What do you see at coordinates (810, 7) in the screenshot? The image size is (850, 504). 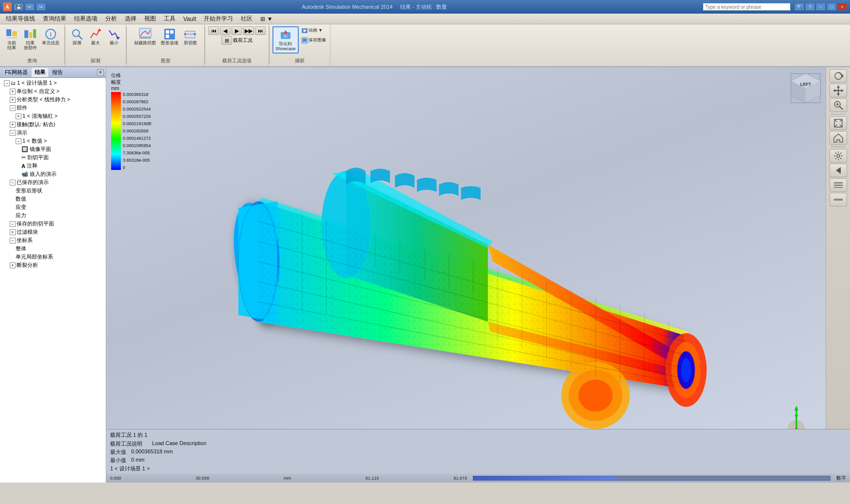 I see `help-icon: ?` at bounding box center [810, 7].